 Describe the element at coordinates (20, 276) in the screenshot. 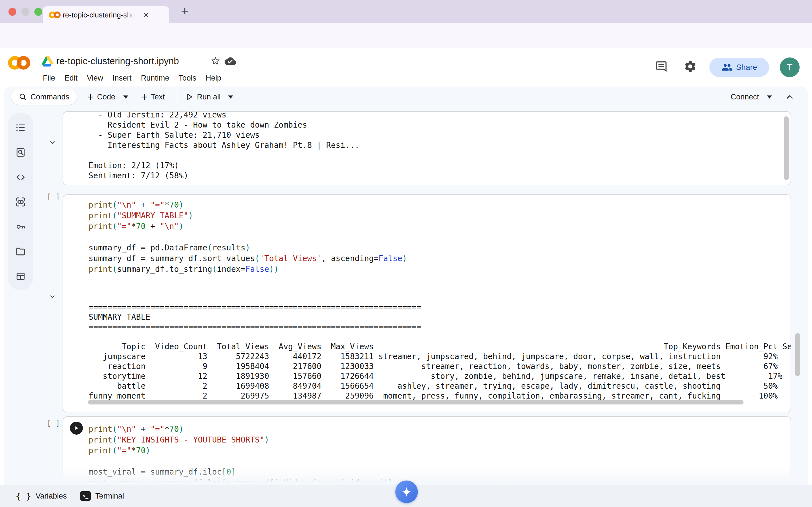

I see `data-table-icon` at that location.